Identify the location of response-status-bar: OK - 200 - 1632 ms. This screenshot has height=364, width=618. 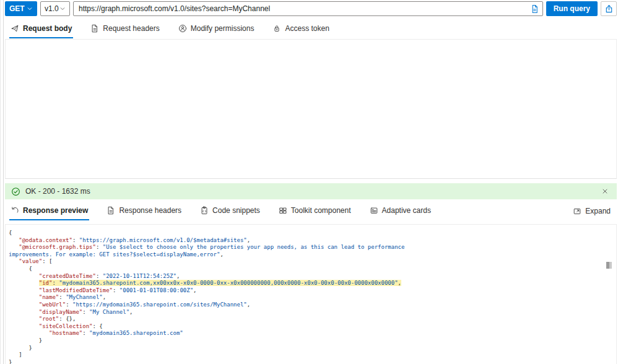
(311, 191).